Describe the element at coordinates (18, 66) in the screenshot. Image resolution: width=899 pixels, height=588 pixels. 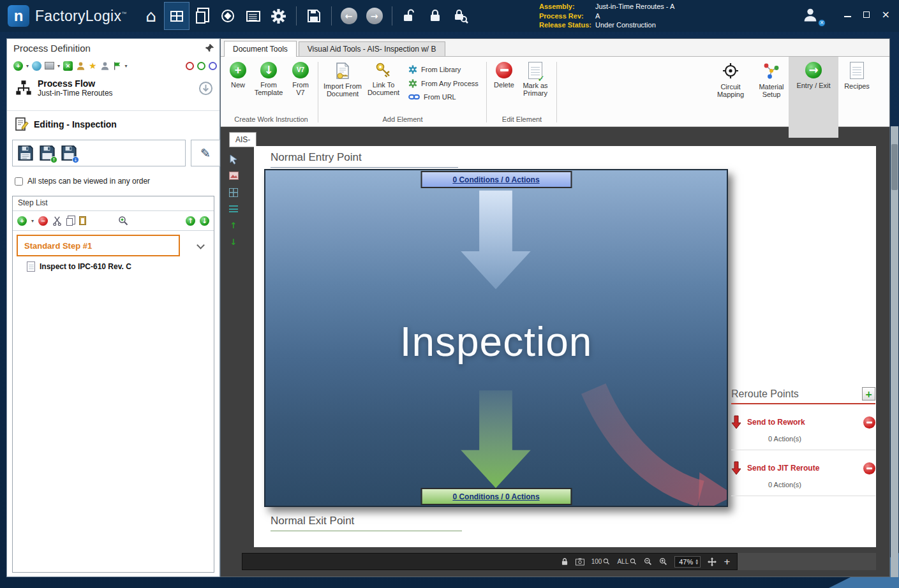
I see `add-icon: +` at that location.